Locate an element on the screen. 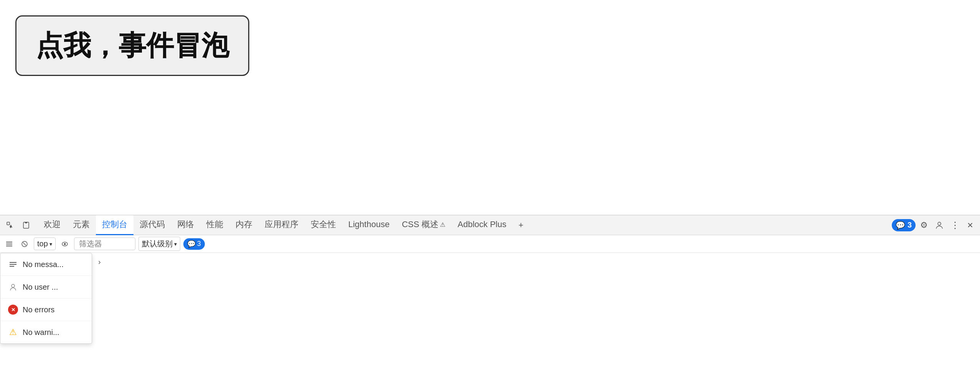 This screenshot has width=980, height=376. dropdown-all-messages: No messa... is located at coordinates (46, 265).